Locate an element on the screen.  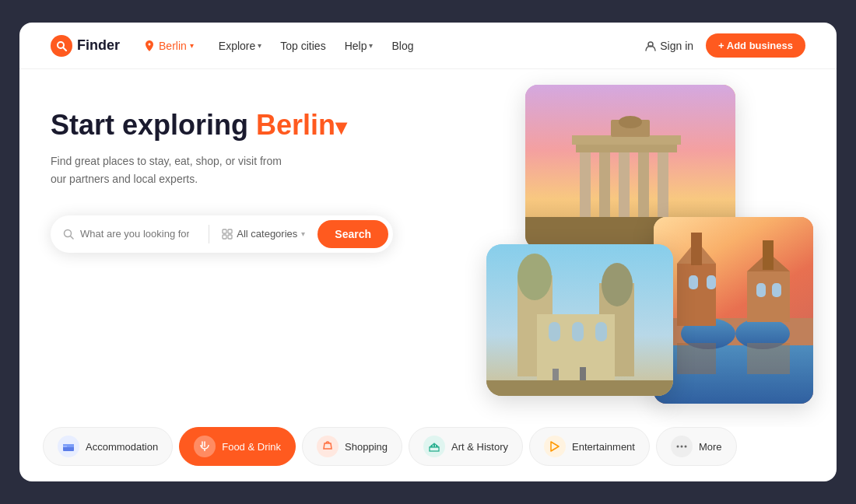
location-selector: Berlin ▾ is located at coordinates (170, 46).